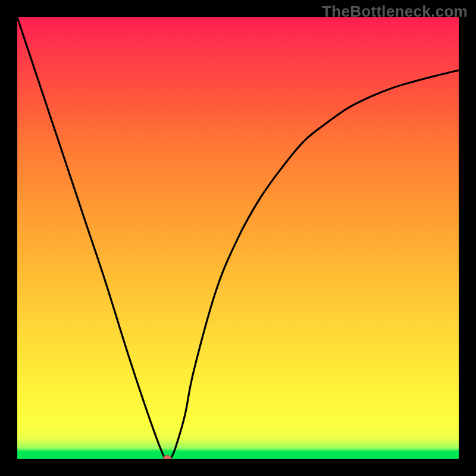 The width and height of the screenshot is (476, 476). I want to click on watermark-text: TheBottleneck.com, so click(395, 12).